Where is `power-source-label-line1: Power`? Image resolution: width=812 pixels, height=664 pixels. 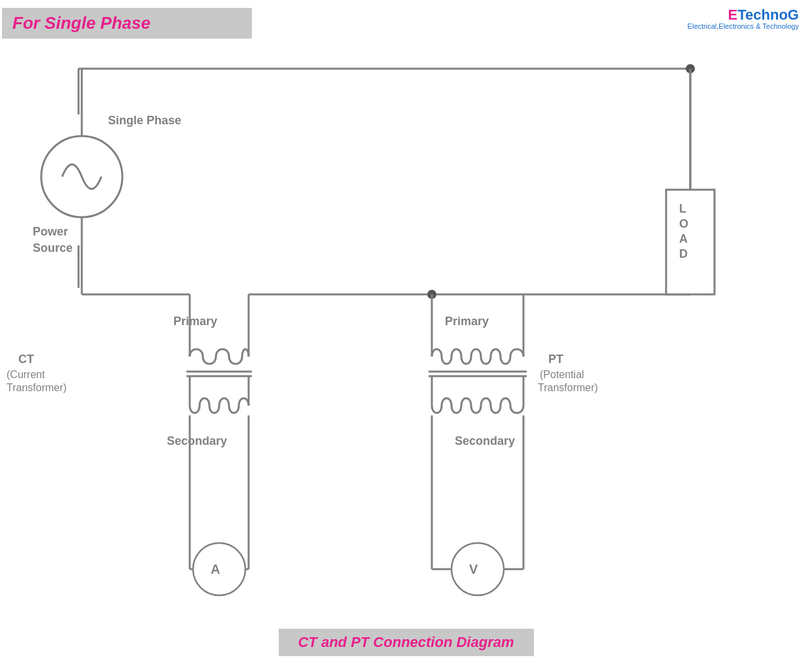
power-source-label-line1: Power is located at coordinates (50, 232).